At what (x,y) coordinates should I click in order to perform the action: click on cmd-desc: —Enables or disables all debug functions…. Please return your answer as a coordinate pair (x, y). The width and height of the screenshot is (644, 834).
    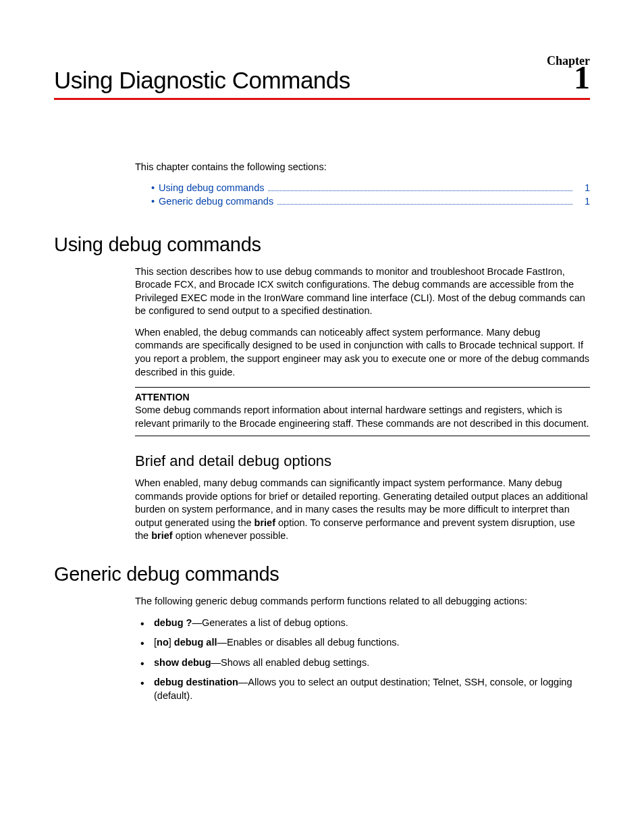
    Looking at the image, I should click on (308, 642).